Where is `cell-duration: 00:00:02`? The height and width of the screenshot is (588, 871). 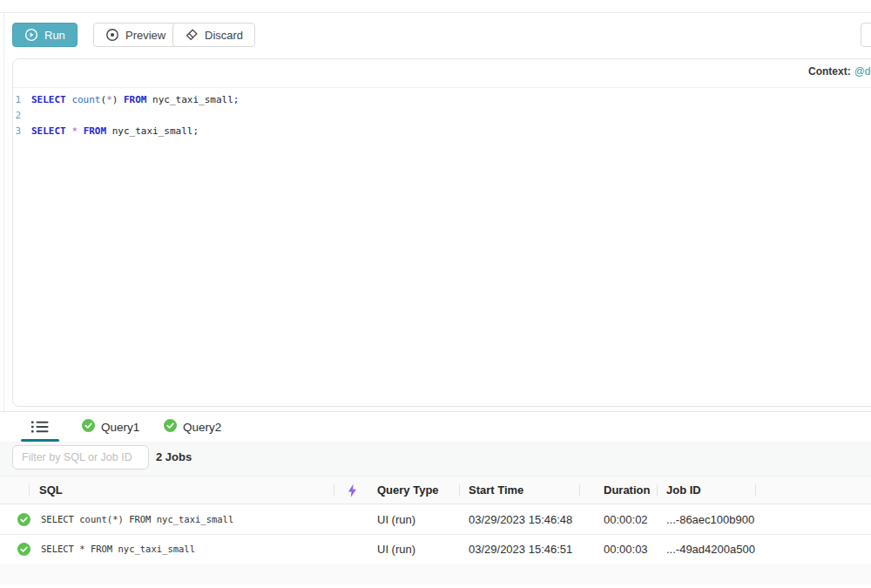
cell-duration: 00:00:02 is located at coordinates (625, 519).